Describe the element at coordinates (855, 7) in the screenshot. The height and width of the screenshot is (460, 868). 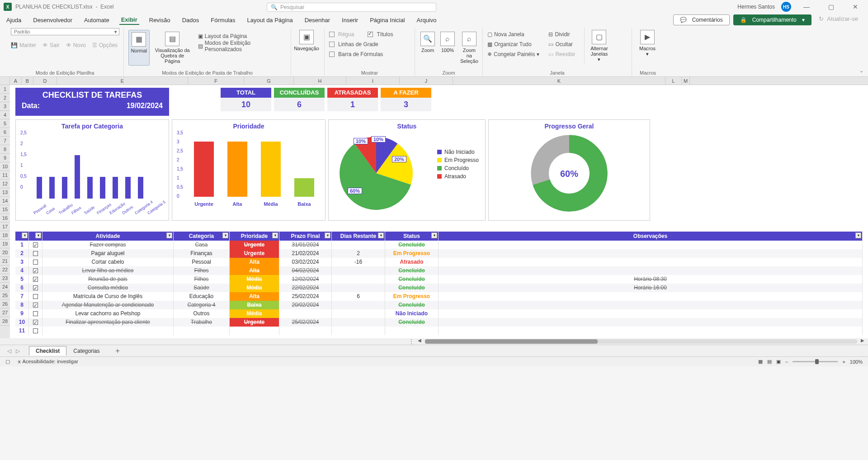
I see `close-button: ✕` at that location.